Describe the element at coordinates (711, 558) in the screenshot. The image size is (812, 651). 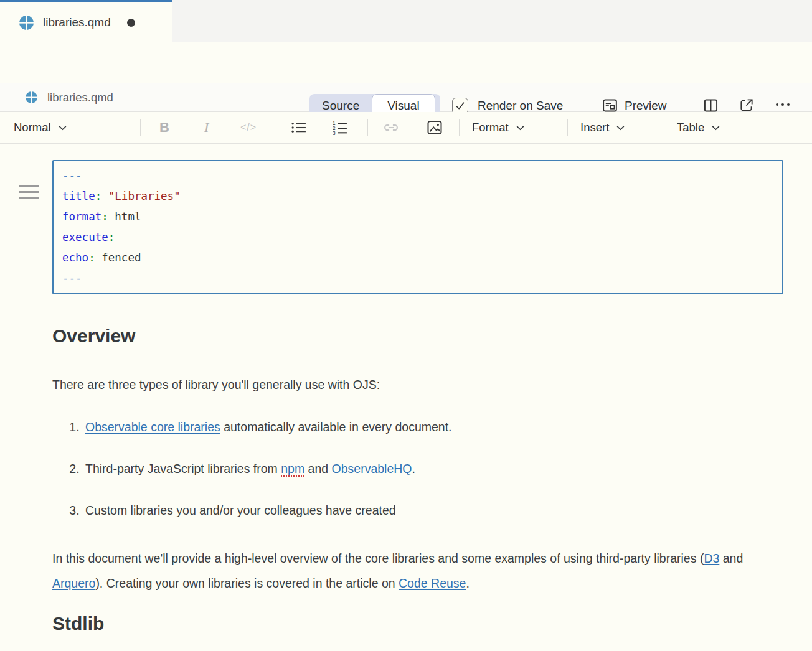
I see `doc-link: D3` at that location.